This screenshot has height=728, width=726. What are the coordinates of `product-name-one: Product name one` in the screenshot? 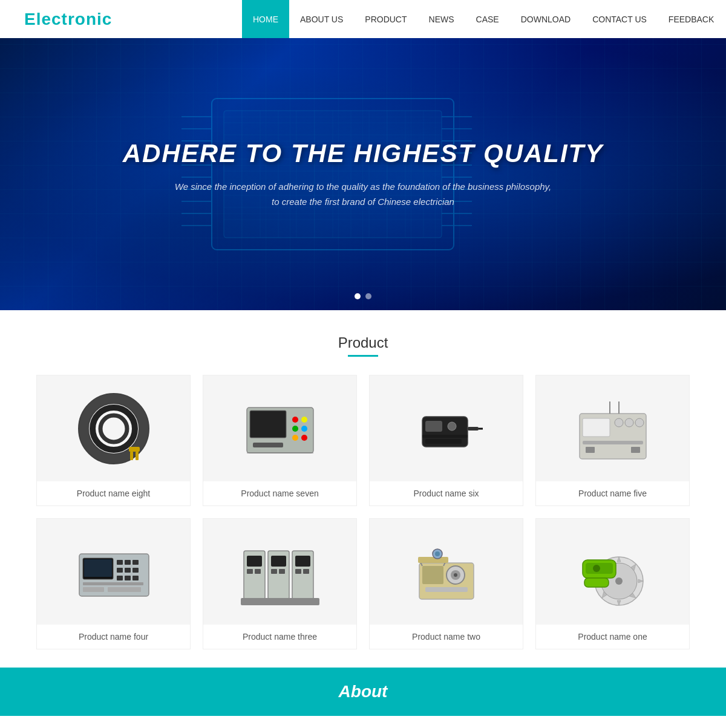 It's located at (612, 637).